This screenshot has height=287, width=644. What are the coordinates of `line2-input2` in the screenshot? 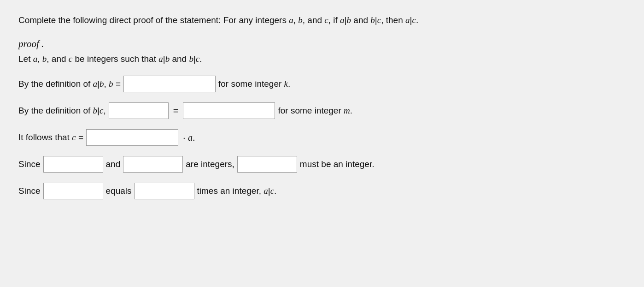 It's located at (229, 111).